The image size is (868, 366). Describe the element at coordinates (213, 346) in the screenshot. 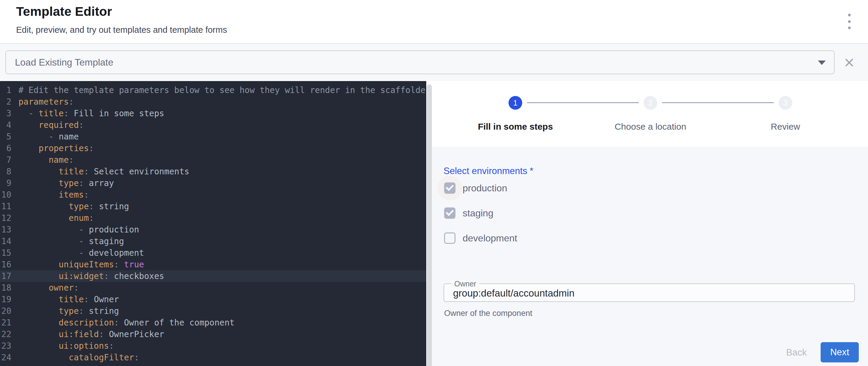

I see `code-line: 23 ui:options:` at that location.